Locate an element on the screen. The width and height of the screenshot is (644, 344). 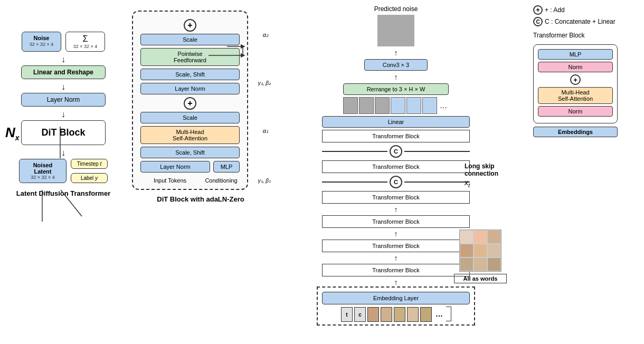
dit-block-box: DiT Block is located at coordinates (63, 133).